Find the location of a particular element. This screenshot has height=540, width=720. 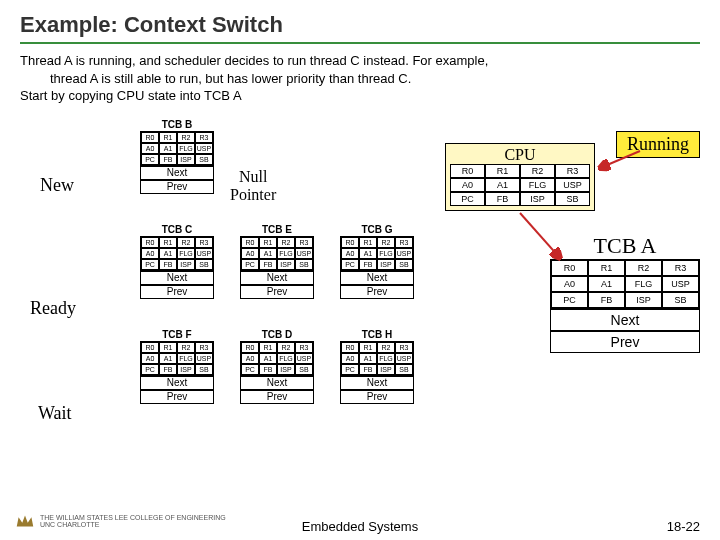

cpu-block: CPU R0R1R2R3 A0A1FLGUSP PCFBISPSB is located at coordinates (520, 177).